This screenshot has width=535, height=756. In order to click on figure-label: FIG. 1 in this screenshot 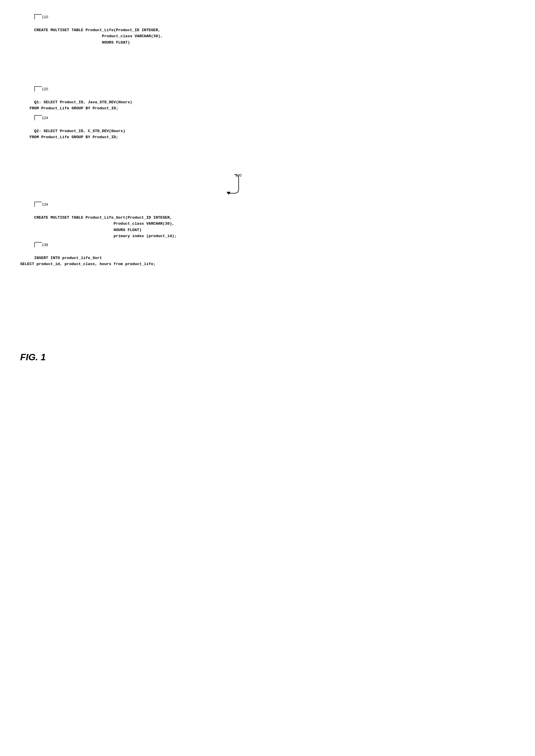, I will do `click(33, 365)`.